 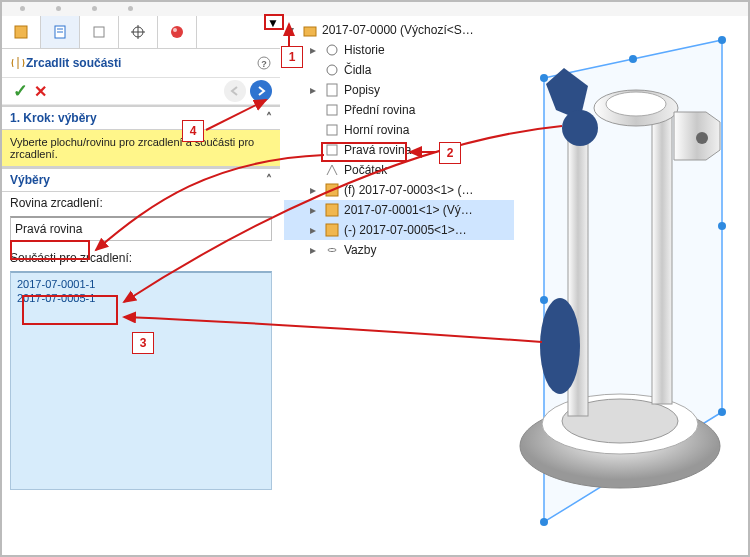 I want to click on dropdown-caret-icon: ▼, so click(x=273, y=23).